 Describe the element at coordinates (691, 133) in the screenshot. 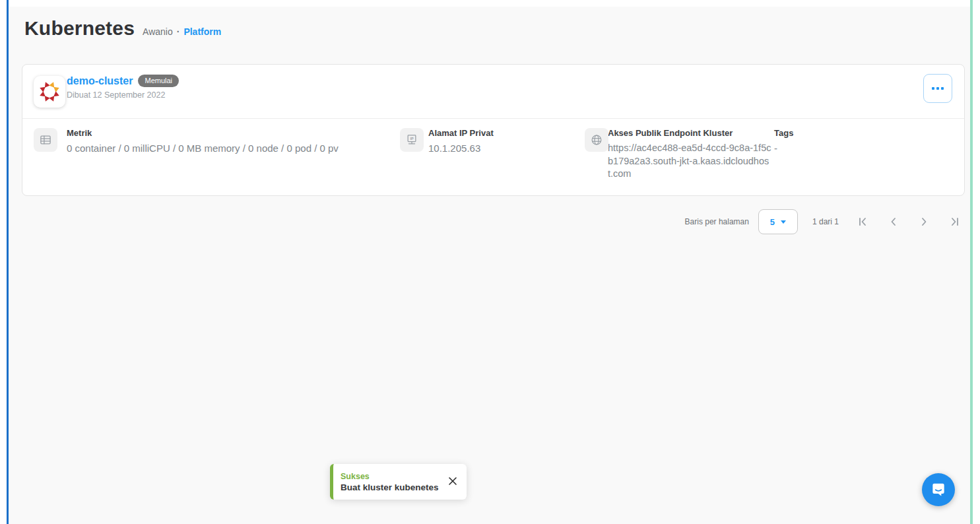

I see `endpoint-label: Akses Publik Endpoint Kluster` at that location.